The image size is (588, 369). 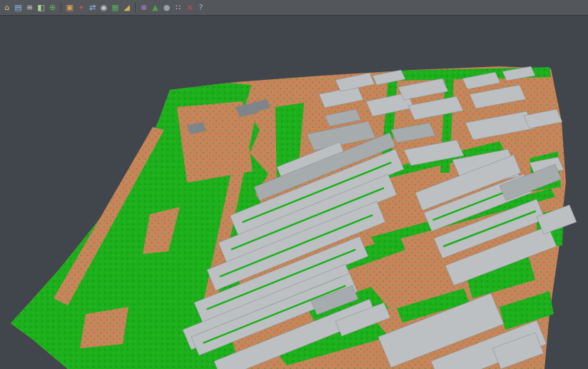 What do you see at coordinates (19, 7) in the screenshot?
I see `save-icon: ▤` at bounding box center [19, 7].